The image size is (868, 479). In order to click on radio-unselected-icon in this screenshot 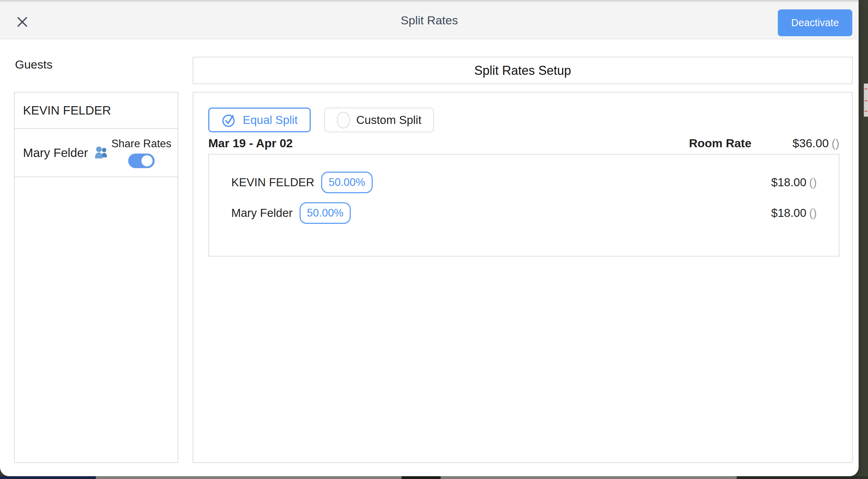, I will do `click(343, 120)`.